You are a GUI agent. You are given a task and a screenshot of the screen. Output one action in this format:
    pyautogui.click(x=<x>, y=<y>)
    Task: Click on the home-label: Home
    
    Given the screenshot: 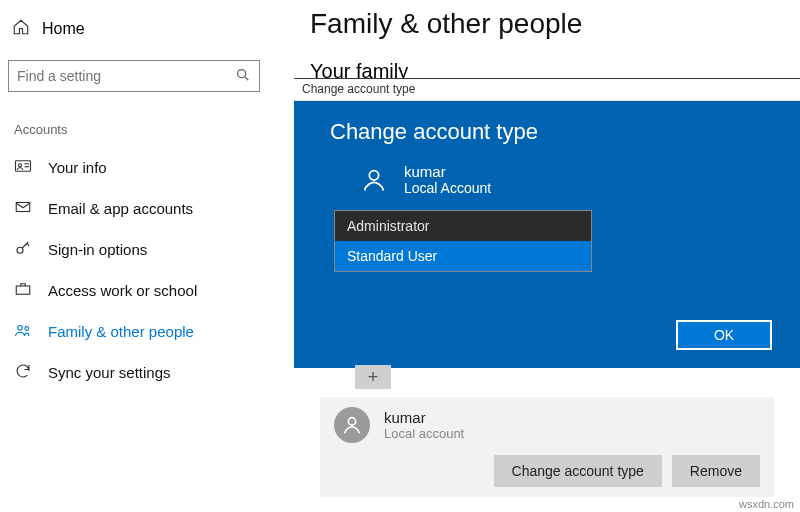 What is the action you would take?
    pyautogui.click(x=64, y=29)
    